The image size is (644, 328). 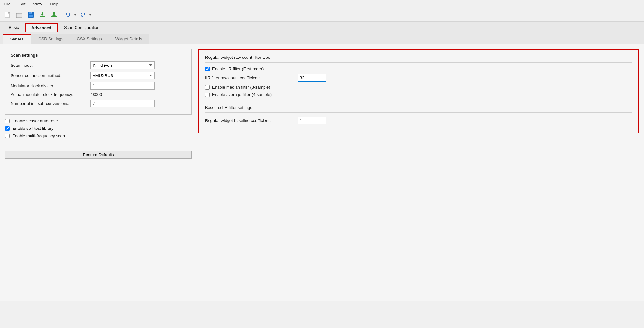 I want to click on self-test-library-row: Enable self-test library, so click(x=98, y=129).